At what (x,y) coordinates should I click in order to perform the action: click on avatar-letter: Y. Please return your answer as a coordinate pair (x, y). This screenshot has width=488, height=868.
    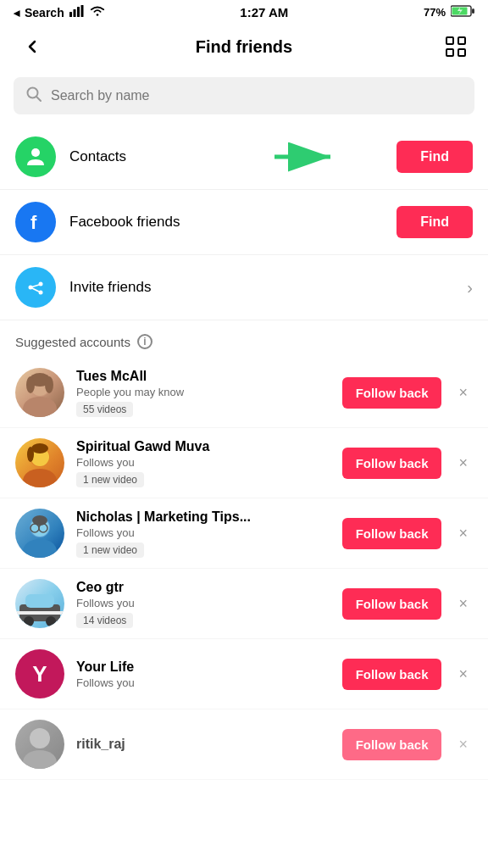
    Looking at the image, I should click on (39, 675).